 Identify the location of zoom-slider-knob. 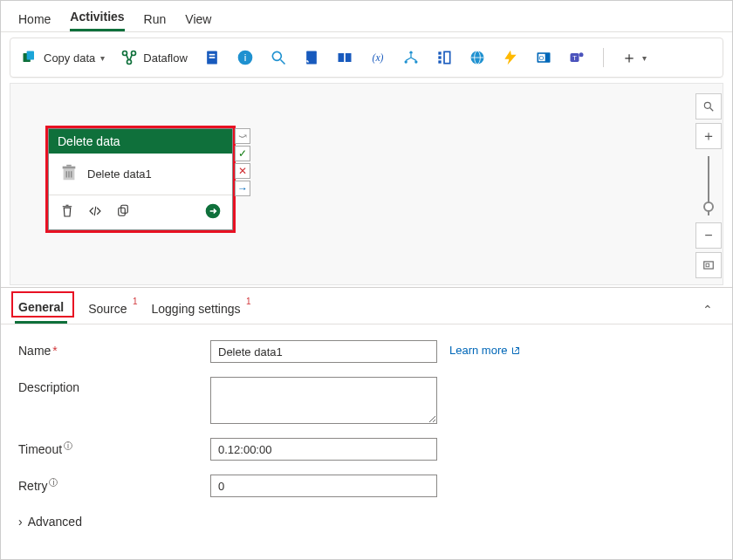
(709, 207).